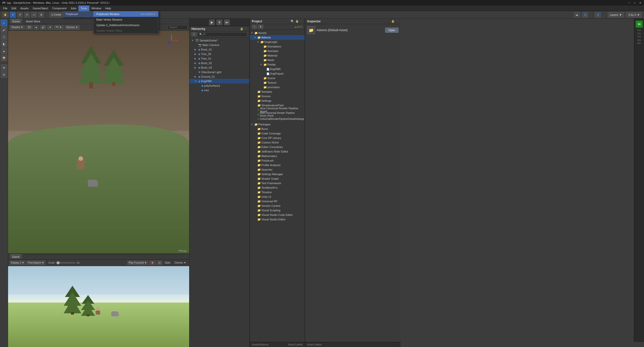 The image size is (644, 347). Describe the element at coordinates (56, 15) in the screenshot. I see `pivot-toggle: ⊙ Center` at that location.